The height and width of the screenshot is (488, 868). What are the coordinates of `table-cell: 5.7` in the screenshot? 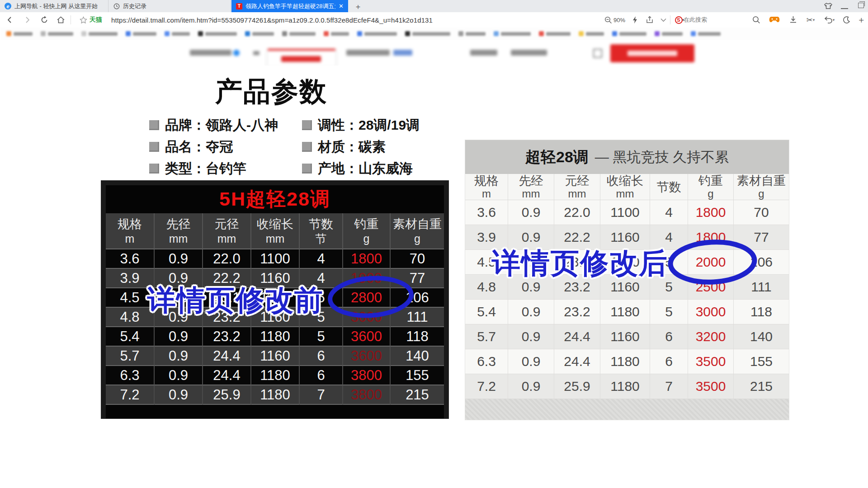 It's located at (130, 356).